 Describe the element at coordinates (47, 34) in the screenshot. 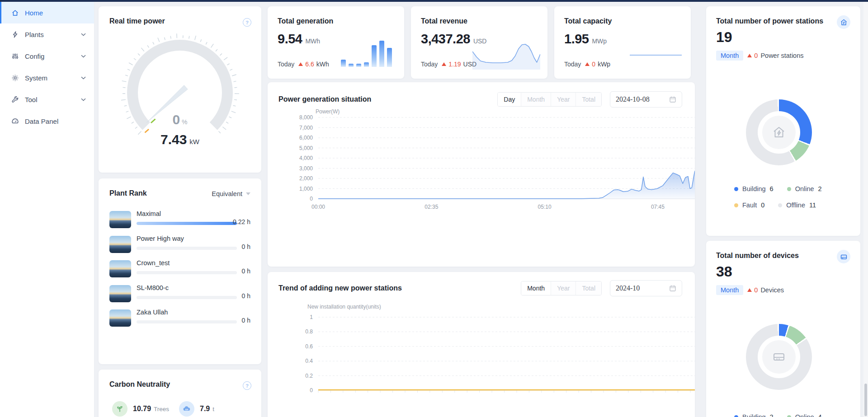

I see `sidebar-item-plants: Plants` at that location.